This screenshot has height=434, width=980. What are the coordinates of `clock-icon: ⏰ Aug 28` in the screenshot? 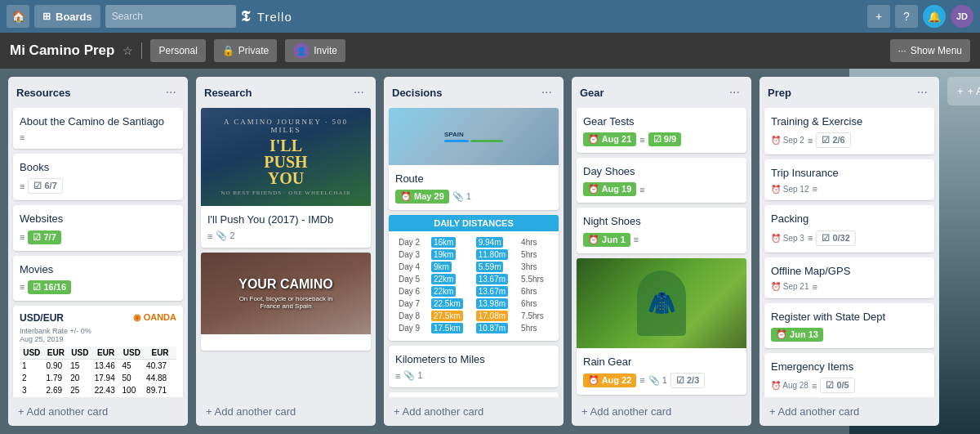 It's located at (790, 386).